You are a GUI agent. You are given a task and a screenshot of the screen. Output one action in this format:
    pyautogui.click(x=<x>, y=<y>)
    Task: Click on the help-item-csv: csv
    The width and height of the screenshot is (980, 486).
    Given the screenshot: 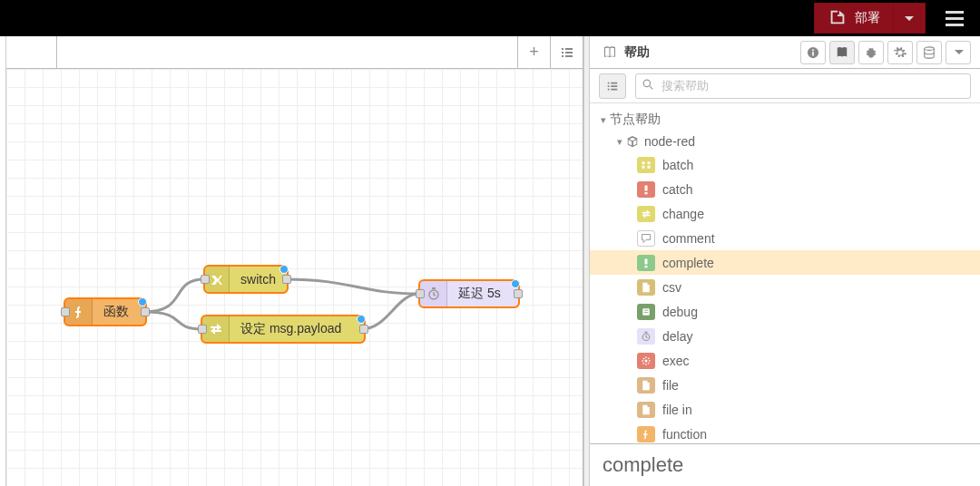 What is the action you would take?
    pyautogui.click(x=785, y=287)
    